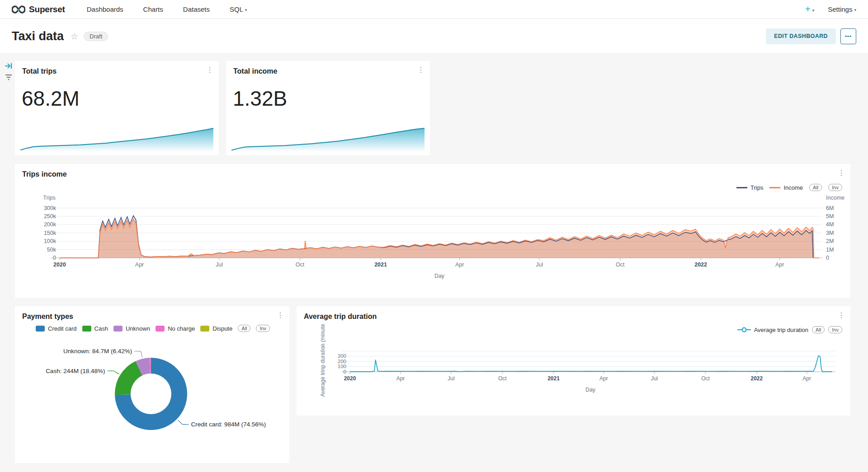 The image size is (868, 472). I want to click on svg-text: 4M, so click(830, 224).